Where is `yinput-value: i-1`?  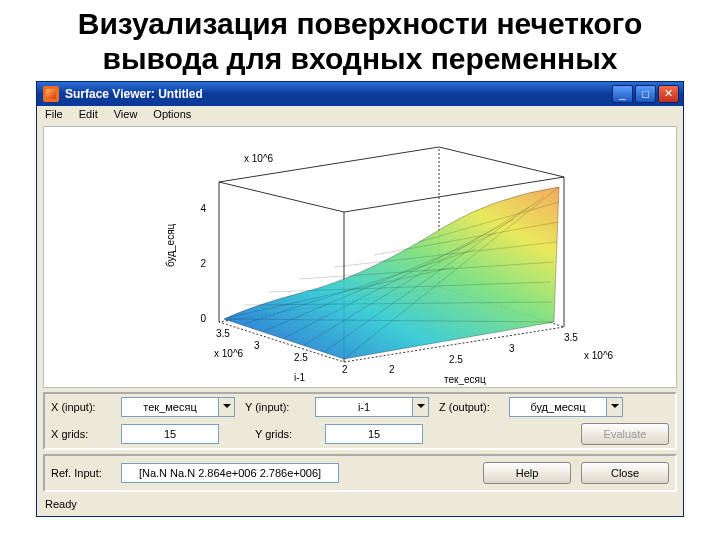
yinput-value: i-1 is located at coordinates (364, 407).